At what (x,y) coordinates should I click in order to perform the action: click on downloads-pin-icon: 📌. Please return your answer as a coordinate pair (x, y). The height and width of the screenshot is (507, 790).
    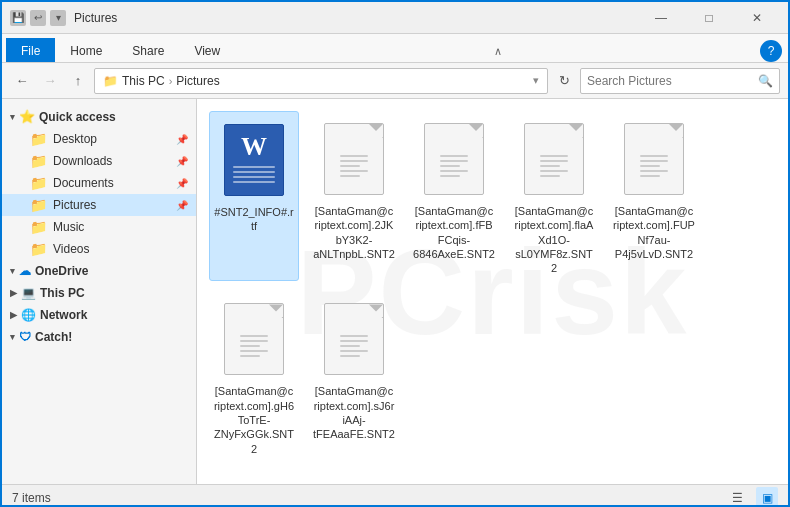
    Looking at the image, I should click on (182, 162).